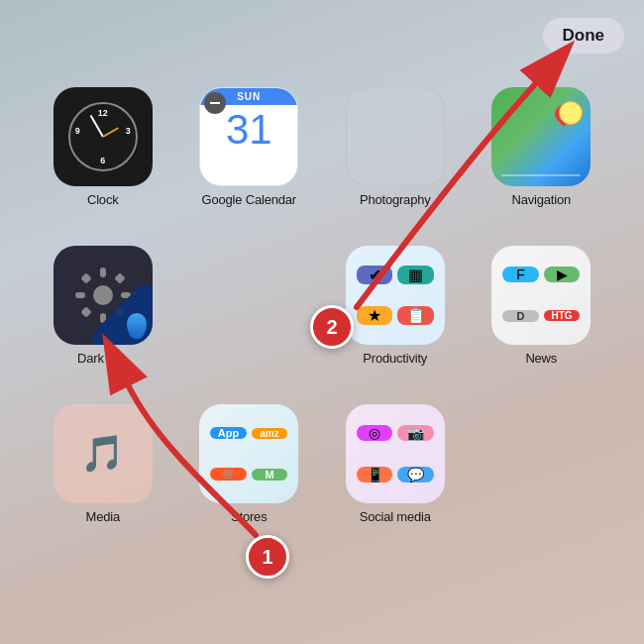  What do you see at coordinates (103, 312) in the screenshot?
I see `app-settings-dark: Dark S…` at bounding box center [103, 312].